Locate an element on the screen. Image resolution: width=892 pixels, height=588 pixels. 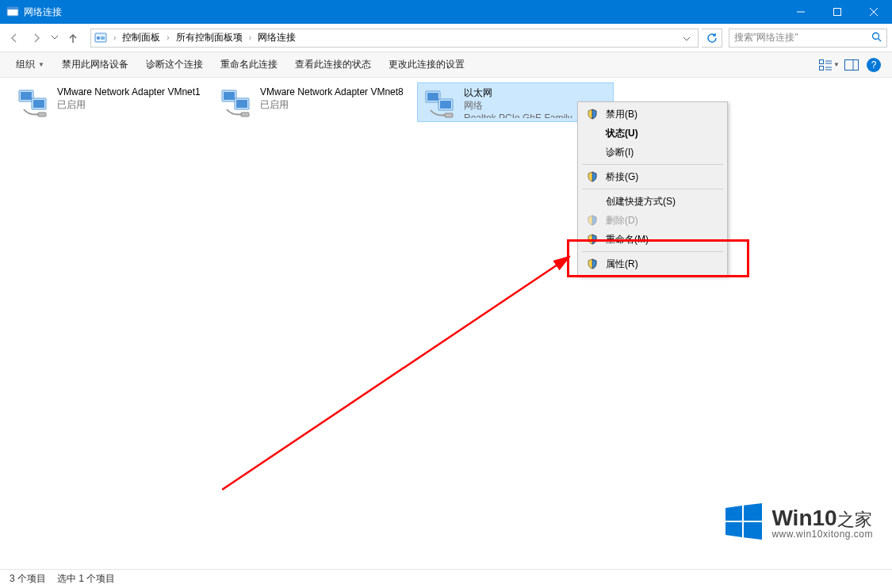
window-system-buttons is located at coordinates (837, 12).